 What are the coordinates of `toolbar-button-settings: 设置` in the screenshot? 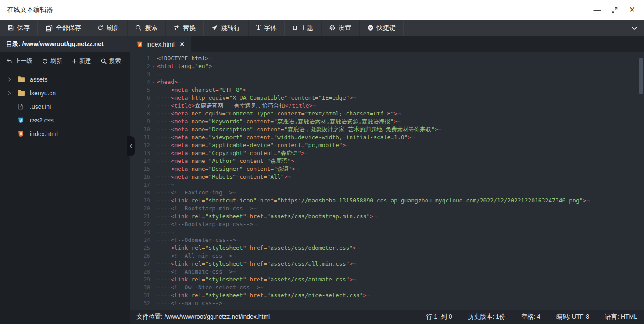 It's located at (340, 28).